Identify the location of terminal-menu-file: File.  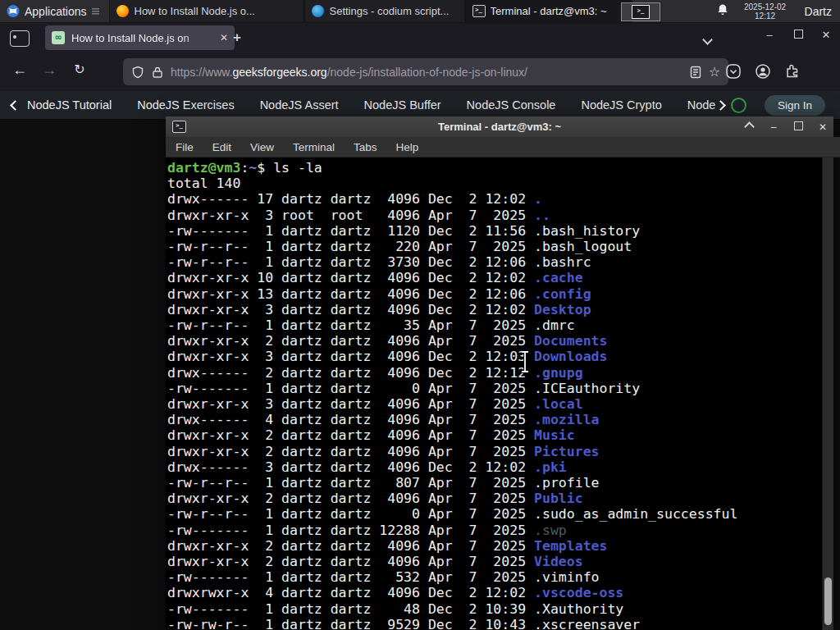
(185, 148).